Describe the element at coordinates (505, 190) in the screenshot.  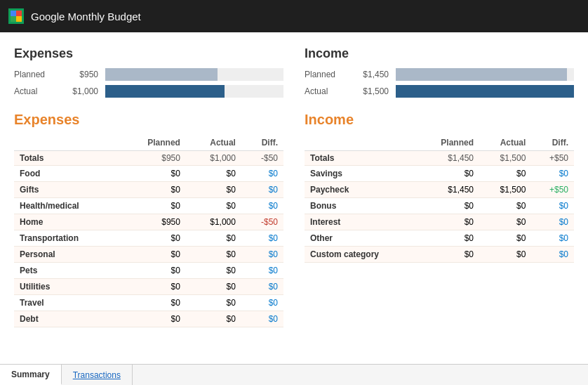
I see `row-actual: $1,500` at that location.